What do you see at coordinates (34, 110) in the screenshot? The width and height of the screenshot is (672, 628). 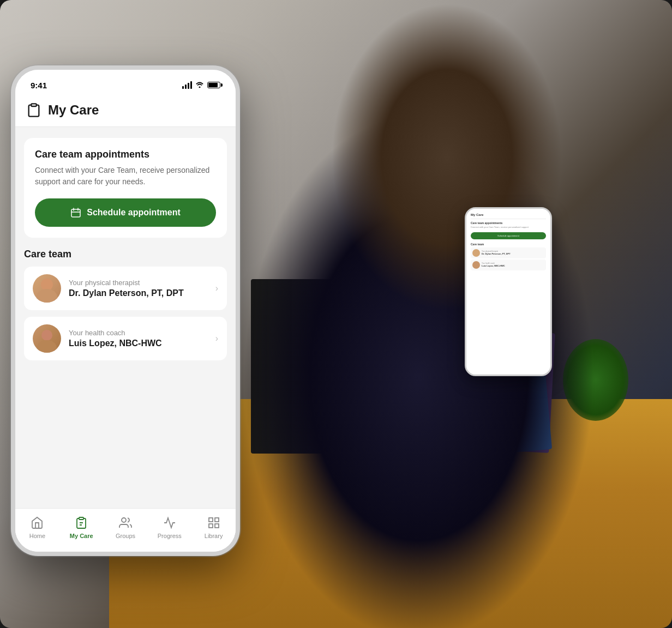 I see `clipboard-icon` at bounding box center [34, 110].